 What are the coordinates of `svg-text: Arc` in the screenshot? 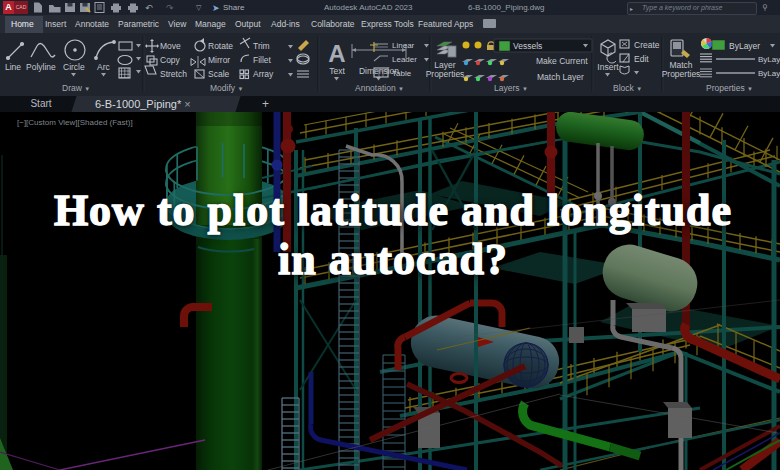 It's located at (104, 67).